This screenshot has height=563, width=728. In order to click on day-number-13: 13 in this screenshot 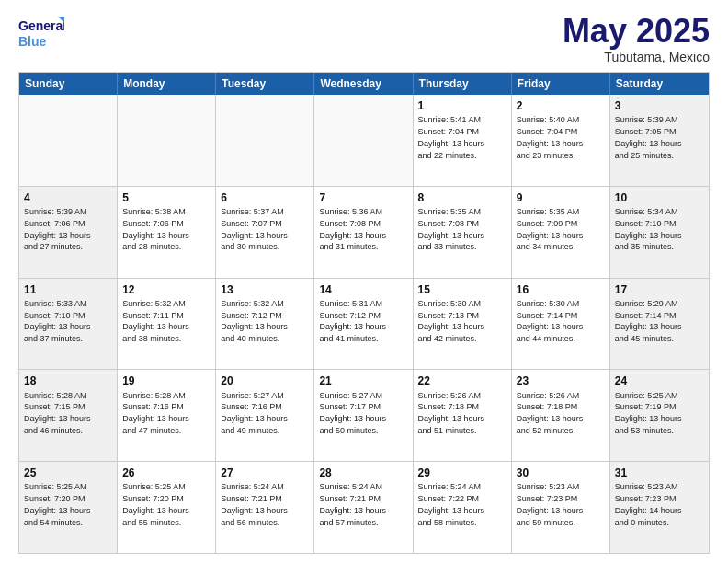, I will do `click(265, 290)`.